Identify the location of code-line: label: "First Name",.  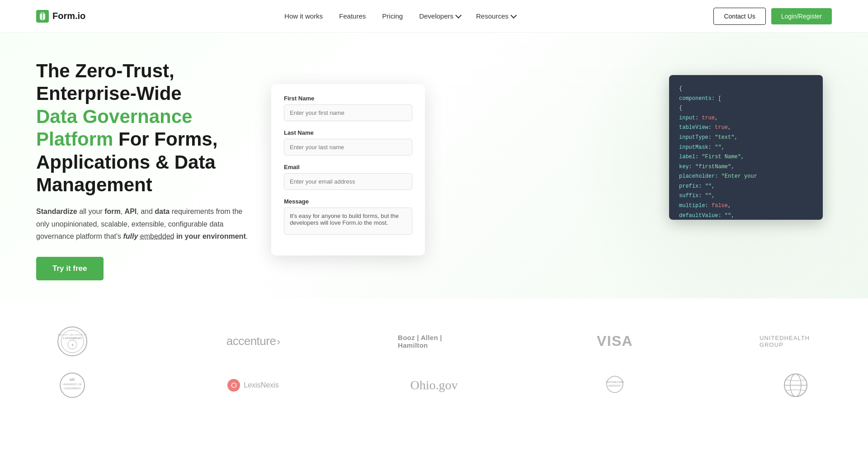
(746, 157).